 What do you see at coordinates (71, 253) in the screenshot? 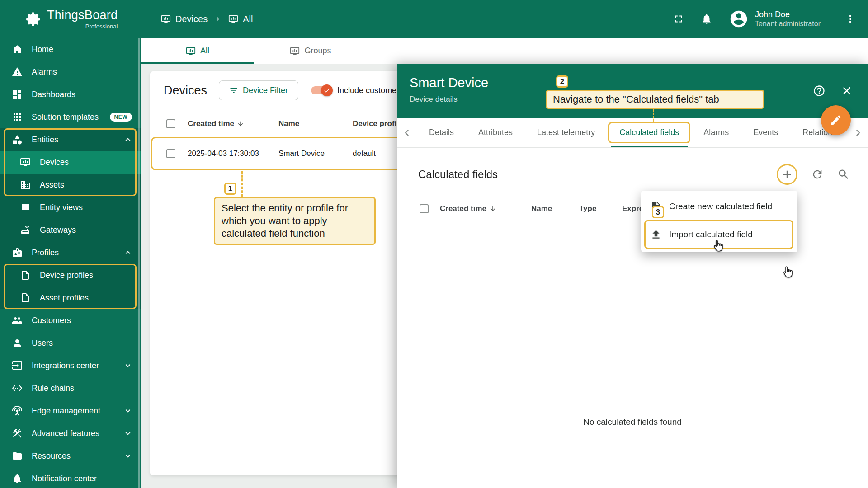
I see `sidebar-item-profiles: Profiles` at bounding box center [71, 253].